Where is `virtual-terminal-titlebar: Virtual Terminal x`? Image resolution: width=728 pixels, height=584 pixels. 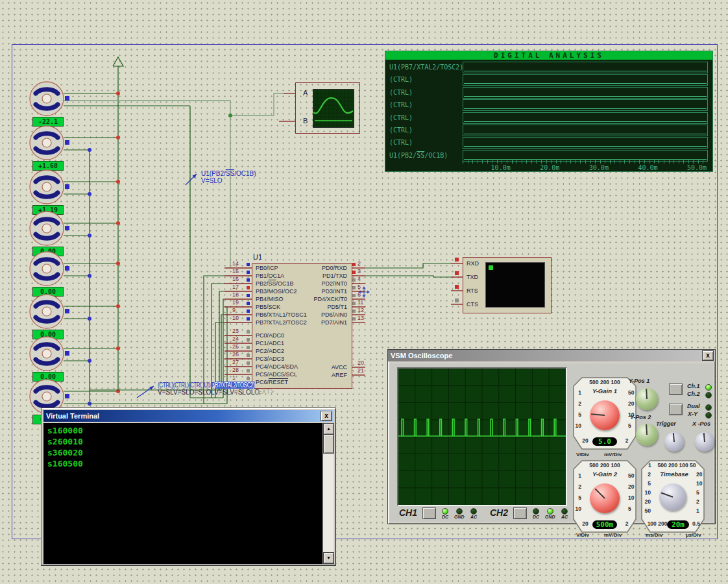 virtual-terminal-titlebar: Virtual Terminal x is located at coordinates (188, 416).